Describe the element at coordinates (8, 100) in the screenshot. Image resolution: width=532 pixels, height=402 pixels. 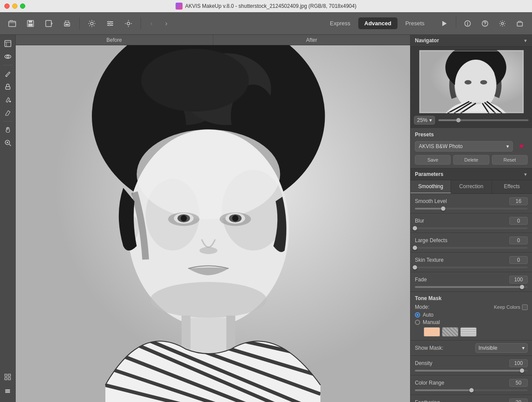
I see `fill-tool` at that location.